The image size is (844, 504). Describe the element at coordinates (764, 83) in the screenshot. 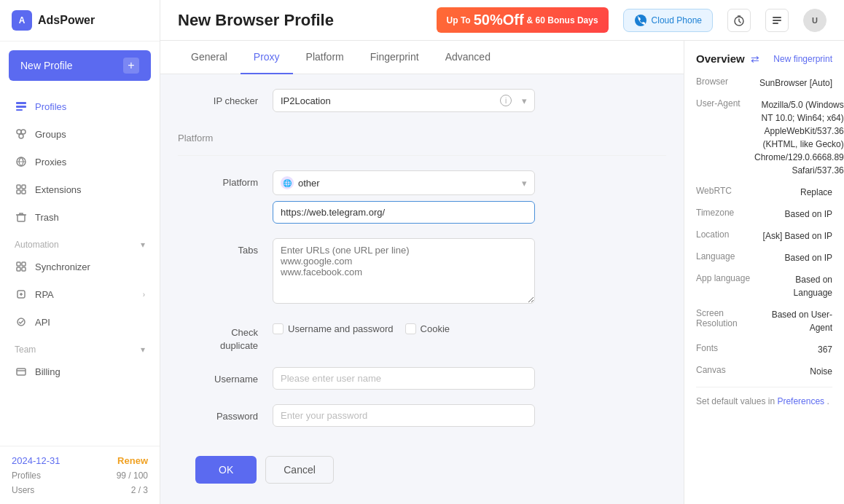

I see `overview-row: BrowserSunBrowser [Auto]` at that location.